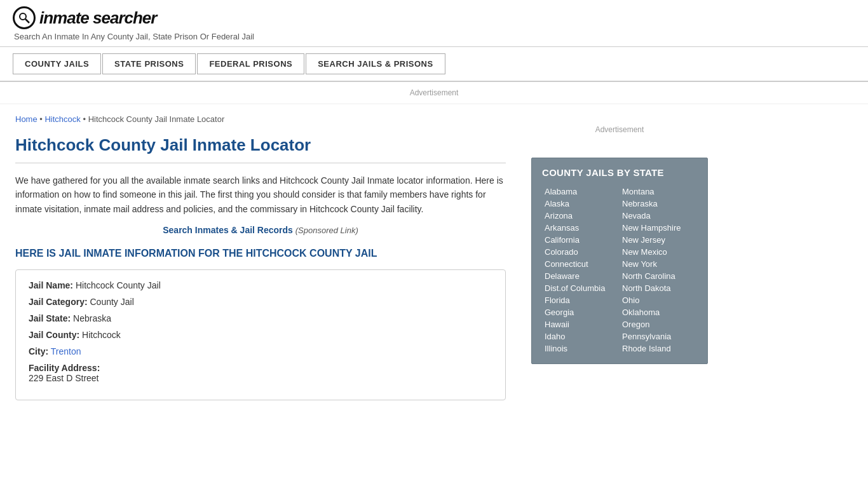 This screenshot has height=488, width=868. I want to click on nav-federal-prisons: FEDERAL PRISONS, so click(250, 64).